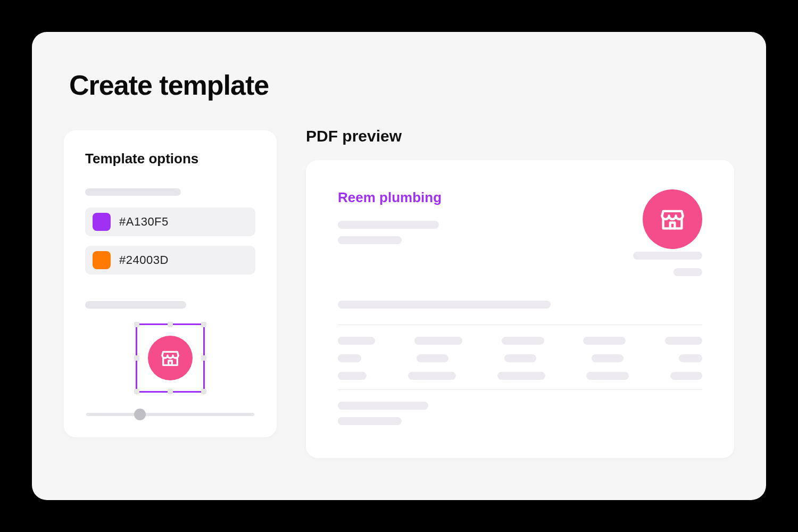 This screenshot has width=798, height=532. What do you see at coordinates (170, 222) in the screenshot?
I see `primary-color-picker: #A130F5` at bounding box center [170, 222].